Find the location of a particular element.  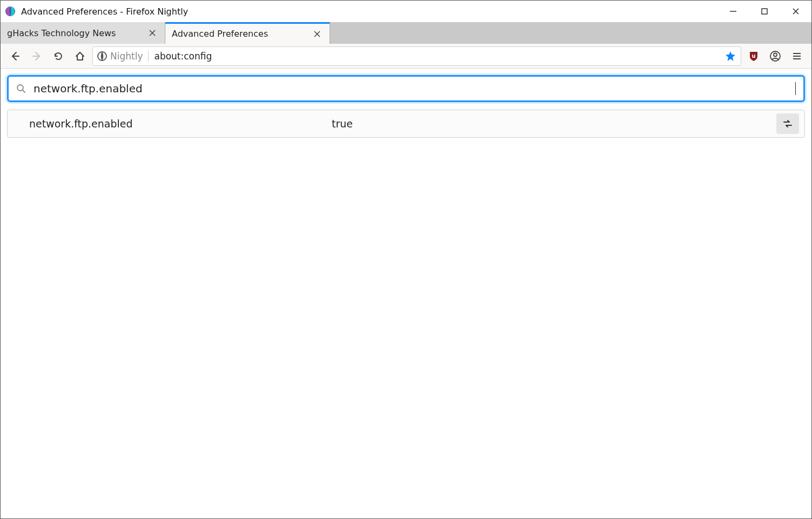

tabstrip: gHacks Technology News Advanced Preferen… is located at coordinates (406, 33).